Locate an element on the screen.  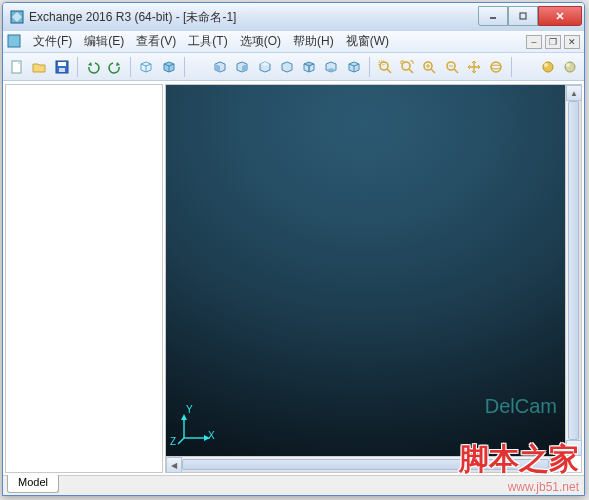
menu-view: 查看(V) is located at coordinates (156, 42).